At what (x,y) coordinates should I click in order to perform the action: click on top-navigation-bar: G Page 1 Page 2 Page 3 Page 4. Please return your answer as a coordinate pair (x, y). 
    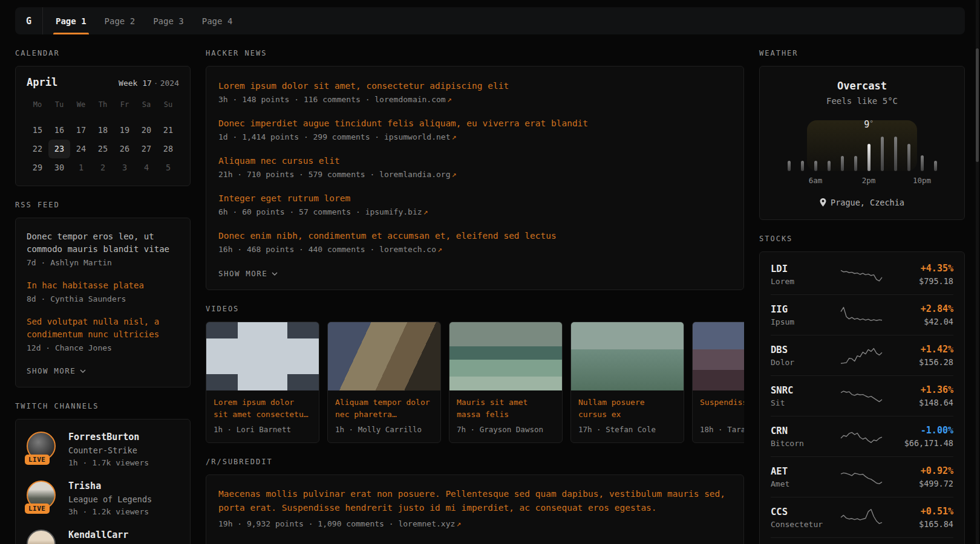
    Looking at the image, I should click on (490, 21).